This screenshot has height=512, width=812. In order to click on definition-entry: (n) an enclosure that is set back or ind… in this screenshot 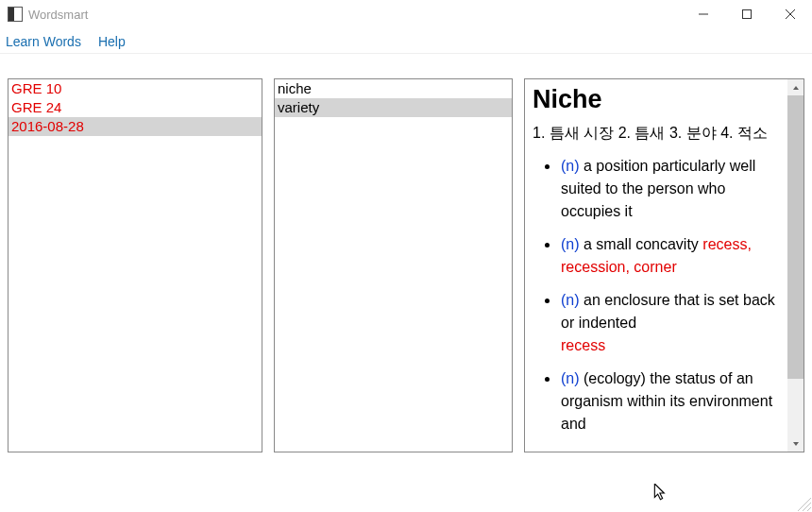, I will do `click(670, 323)`.